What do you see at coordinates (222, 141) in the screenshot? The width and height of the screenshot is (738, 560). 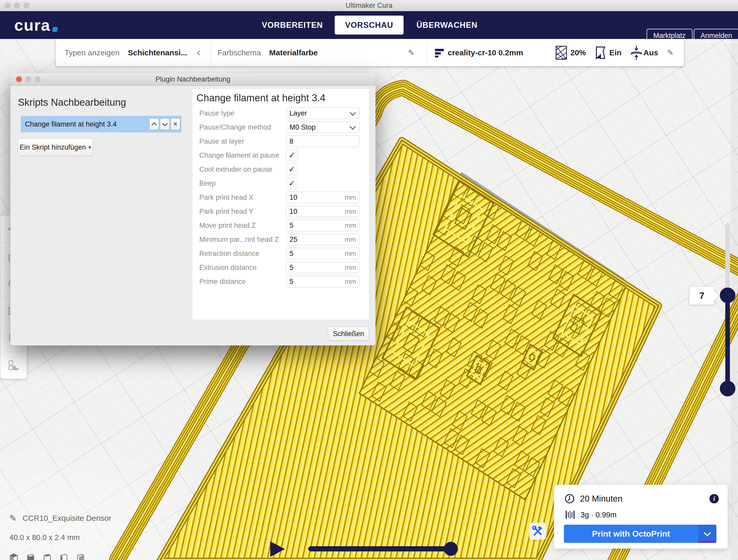 I see `field-label: Pause at layer` at bounding box center [222, 141].